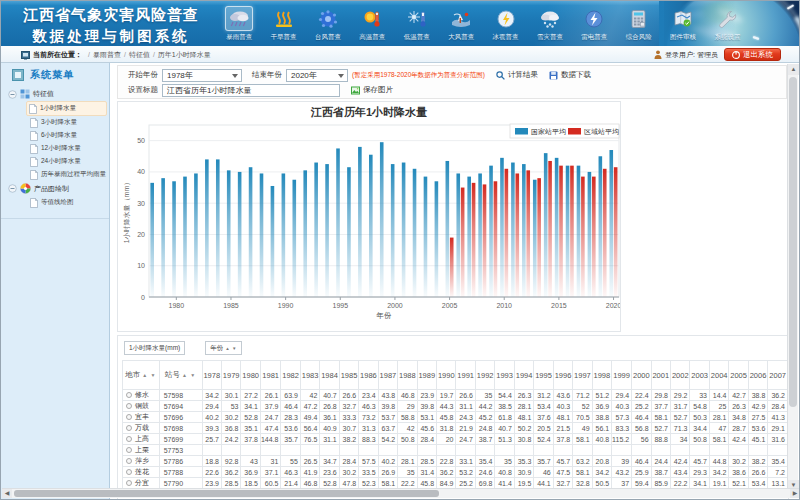 The image size is (800, 500). I want to click on nav-item-rainstorm: 暴雨普查, so click(239, 24).